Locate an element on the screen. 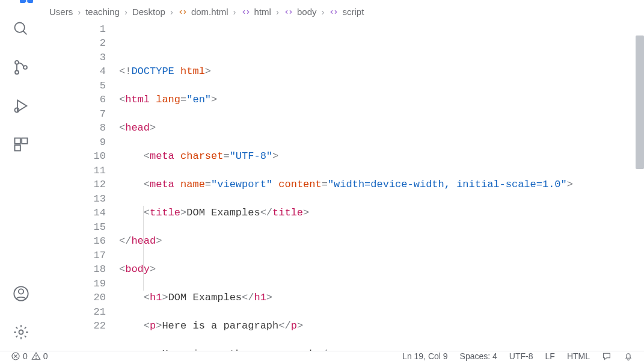  breadcrumb-item: dom.html is located at coordinates (203, 12).